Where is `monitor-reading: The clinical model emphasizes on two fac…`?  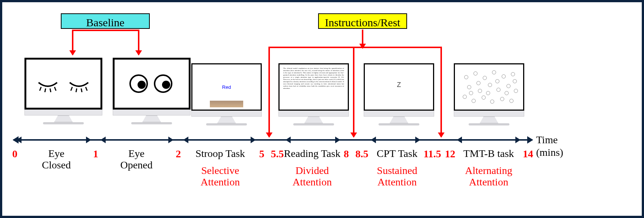
monitor-reading: The clinical model emphasizes on two fac… is located at coordinates (314, 94).